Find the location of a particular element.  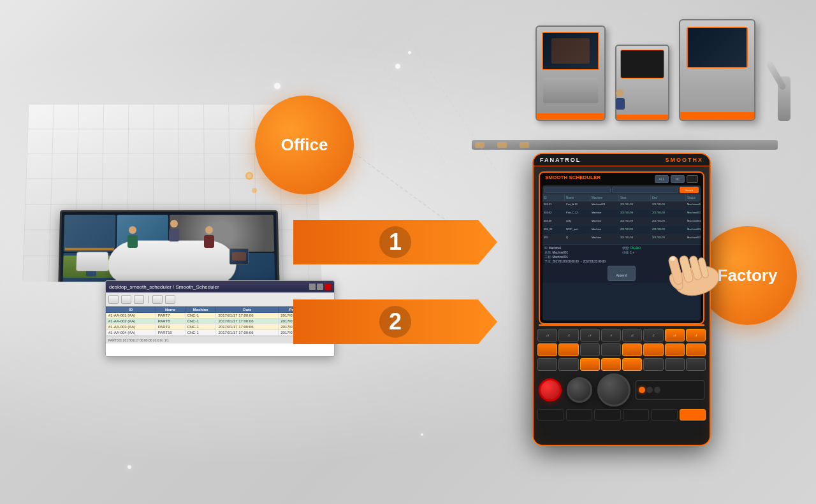

machine-3-accent is located at coordinates (717, 116).